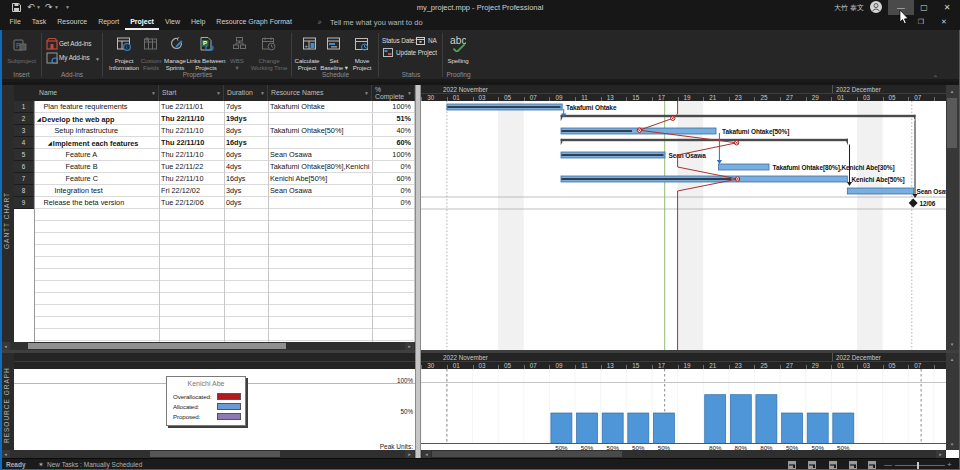  Describe the element at coordinates (24, 167) in the screenshot. I see `row-id-cell: 6` at that location.